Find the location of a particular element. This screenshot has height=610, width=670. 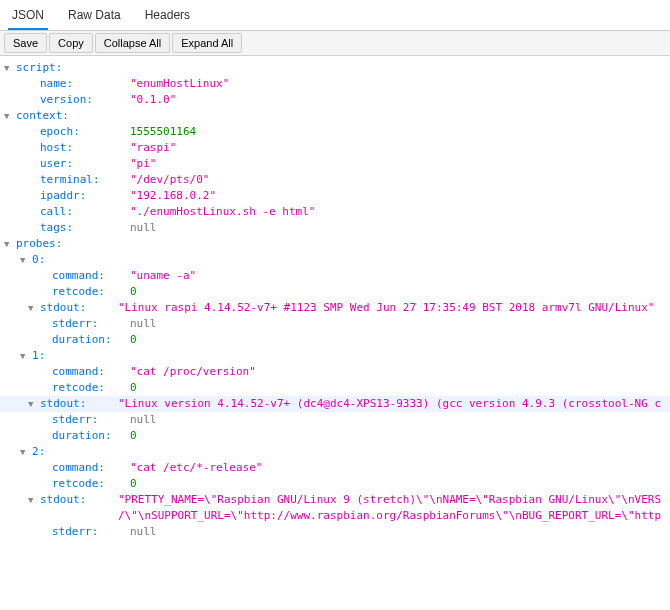

val-p1-stderr: null is located at coordinates (144, 420).